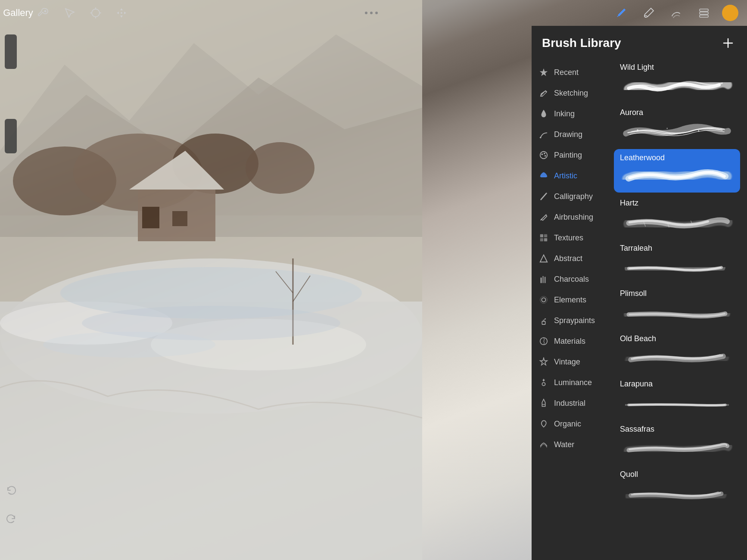  Describe the element at coordinates (544, 445) in the screenshot. I see `water-icon` at that location.